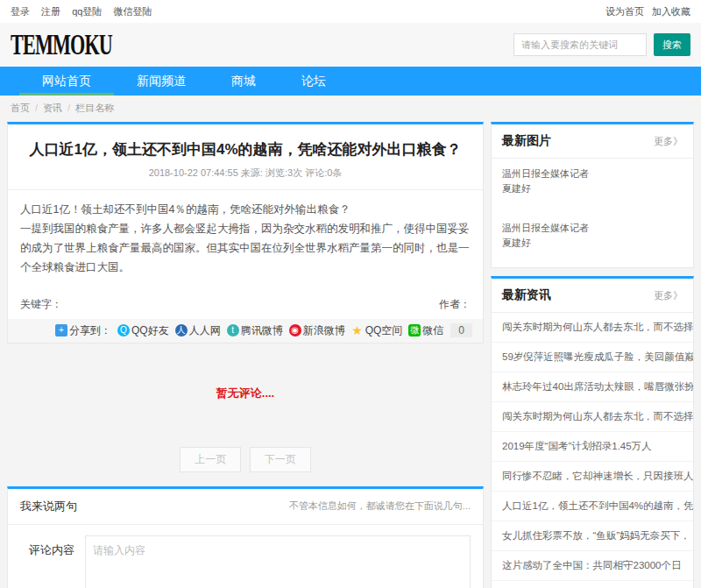  What do you see at coordinates (455, 305) in the screenshot?
I see `author-label: 作者：` at bounding box center [455, 305].